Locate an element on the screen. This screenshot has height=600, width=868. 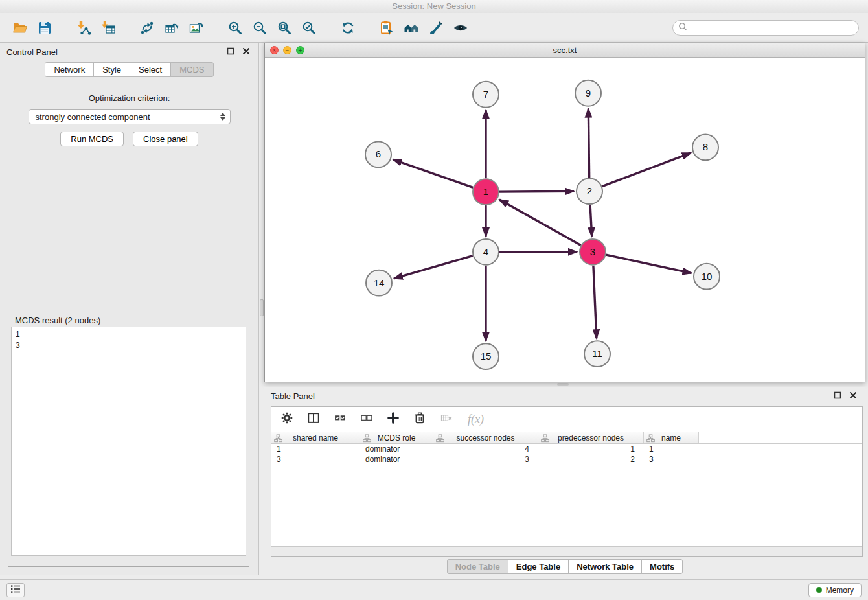
graph-node-2: 2 is located at coordinates (589, 191).